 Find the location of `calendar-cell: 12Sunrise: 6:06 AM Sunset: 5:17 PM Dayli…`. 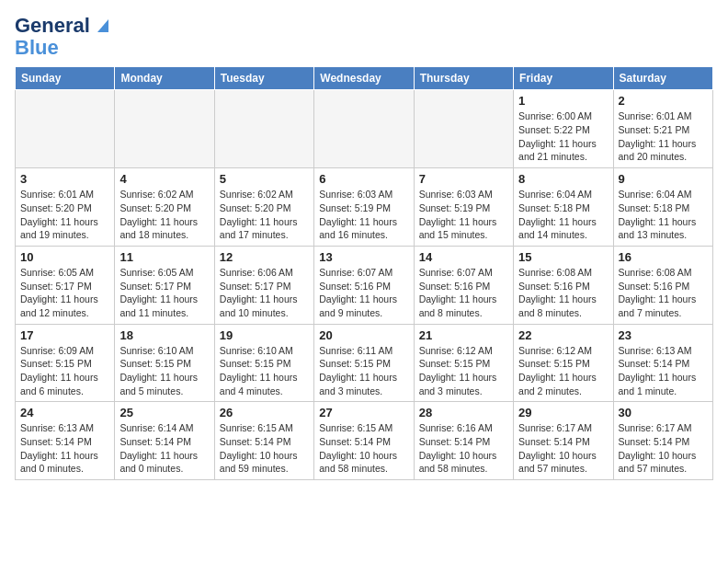

calendar-cell: 12Sunrise: 6:06 AM Sunset: 5:17 PM Dayli… is located at coordinates (264, 285).